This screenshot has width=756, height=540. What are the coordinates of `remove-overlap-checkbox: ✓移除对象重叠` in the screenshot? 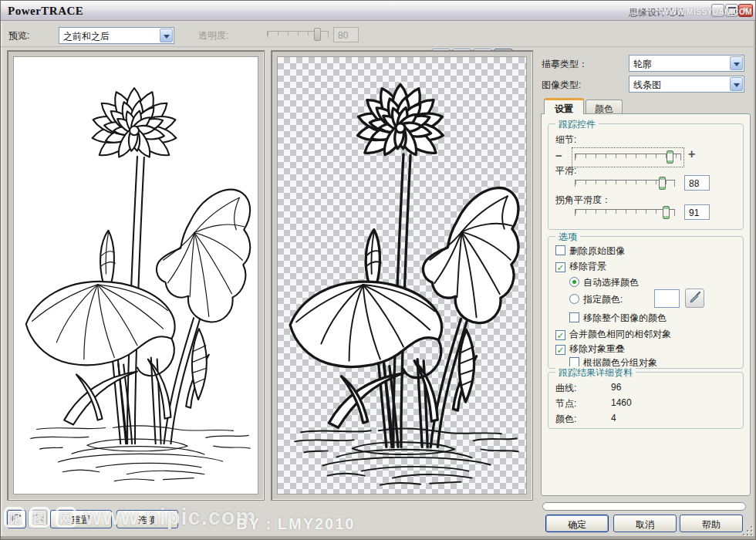 It's located at (590, 349).